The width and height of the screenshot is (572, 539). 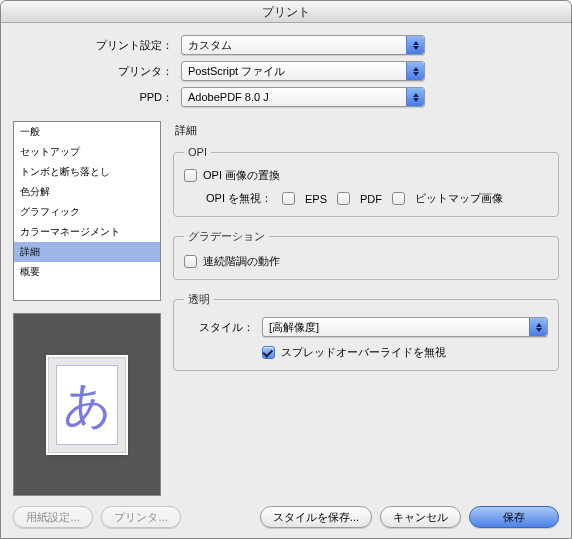 What do you see at coordinates (87, 272) in the screenshot?
I see `list-item: 概要` at bounding box center [87, 272].